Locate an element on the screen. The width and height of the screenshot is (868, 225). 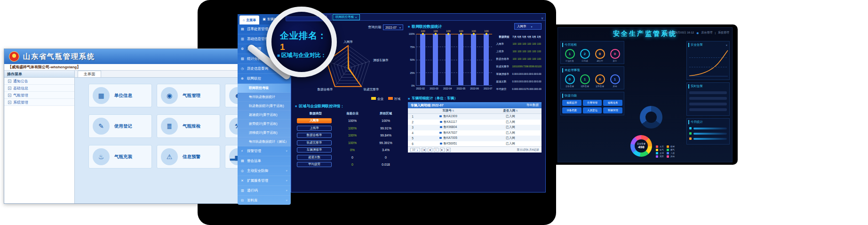
legend-dot is located at coordinates (657, 150).